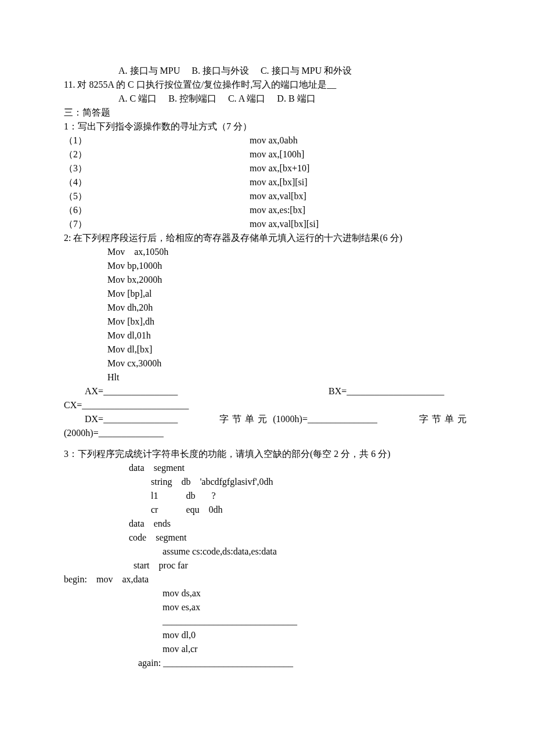 The image size is (534, 756). Describe the element at coordinates (267, 322) in the screenshot. I see `q3-2-code-l6: Mov [bx],dh` at that location.